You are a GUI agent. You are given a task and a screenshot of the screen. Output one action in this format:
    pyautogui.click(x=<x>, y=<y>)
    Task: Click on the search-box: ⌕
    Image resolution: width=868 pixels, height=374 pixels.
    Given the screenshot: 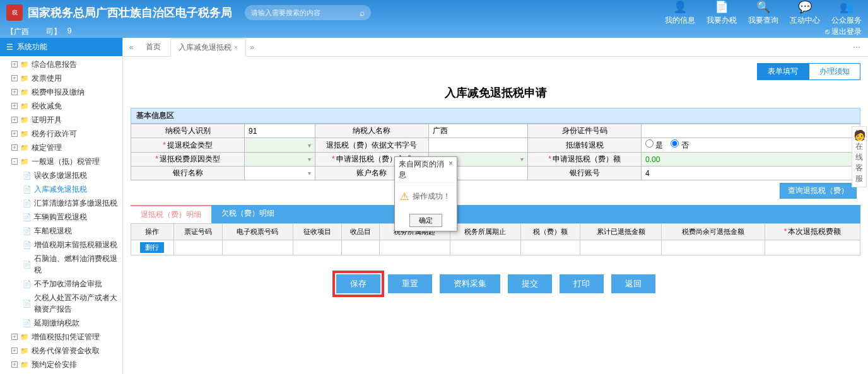 What is the action you would take?
    pyautogui.click(x=308, y=13)
    